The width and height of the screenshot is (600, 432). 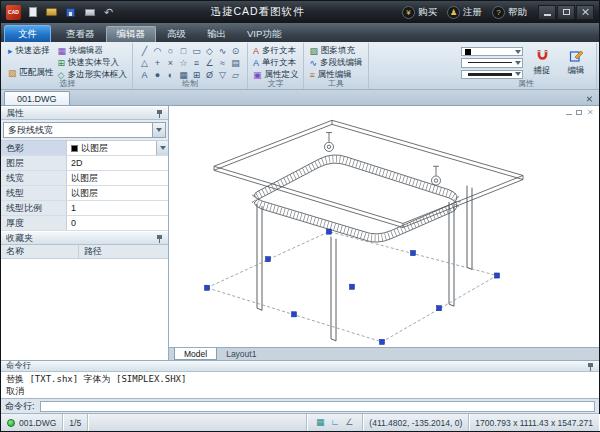 I want to click on quick-select-button: ▸快速选择, so click(x=31, y=51).